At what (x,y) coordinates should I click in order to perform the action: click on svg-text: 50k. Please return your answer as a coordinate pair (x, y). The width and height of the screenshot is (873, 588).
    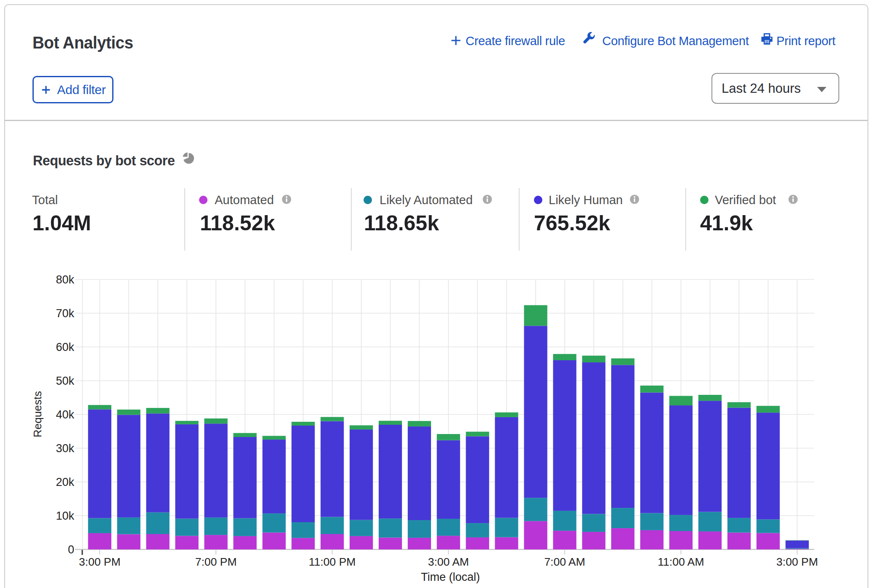
    Looking at the image, I should click on (65, 381).